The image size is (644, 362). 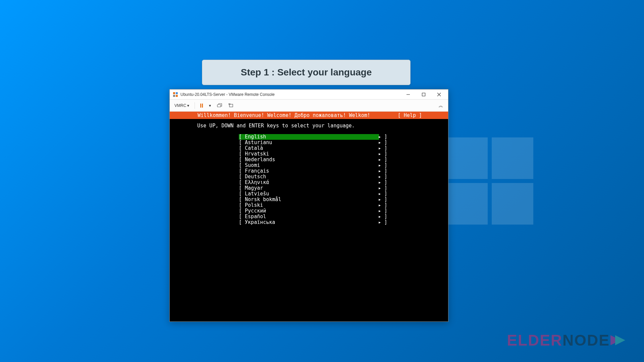 What do you see at coordinates (309, 160) in the screenshot?
I see `language-option: [ Nederlands ▸ ]` at bounding box center [309, 160].